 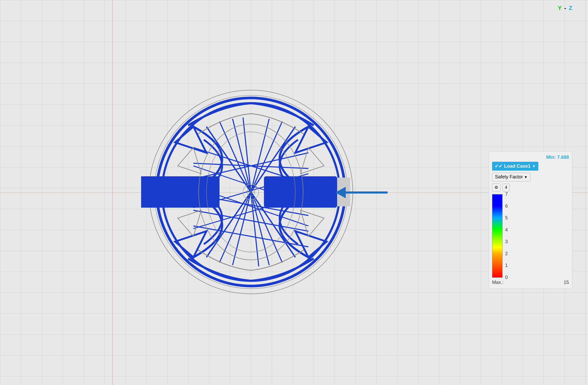 What do you see at coordinates (506, 242) in the screenshot?
I see `tick-3: 3` at bounding box center [506, 242].